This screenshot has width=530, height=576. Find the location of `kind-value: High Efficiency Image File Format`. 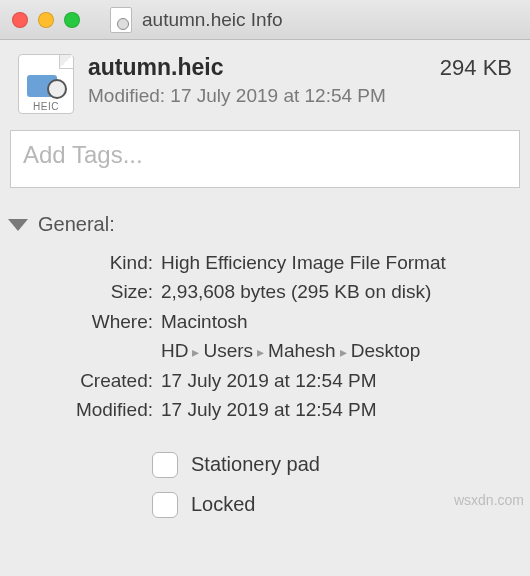

kind-value: High Efficiency Image File Format is located at coordinates (336, 262).